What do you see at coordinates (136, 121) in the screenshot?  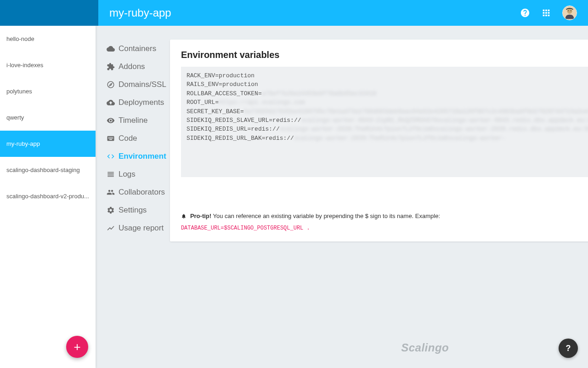 I see `subnav-item: Timeline` at bounding box center [136, 121].